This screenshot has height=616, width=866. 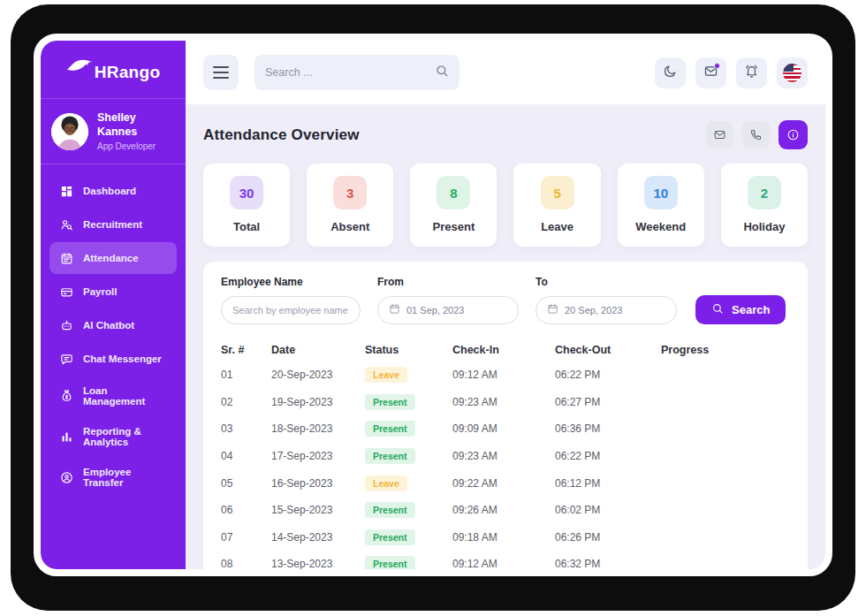 I want to click on cell-sr: 04, so click(x=246, y=456).